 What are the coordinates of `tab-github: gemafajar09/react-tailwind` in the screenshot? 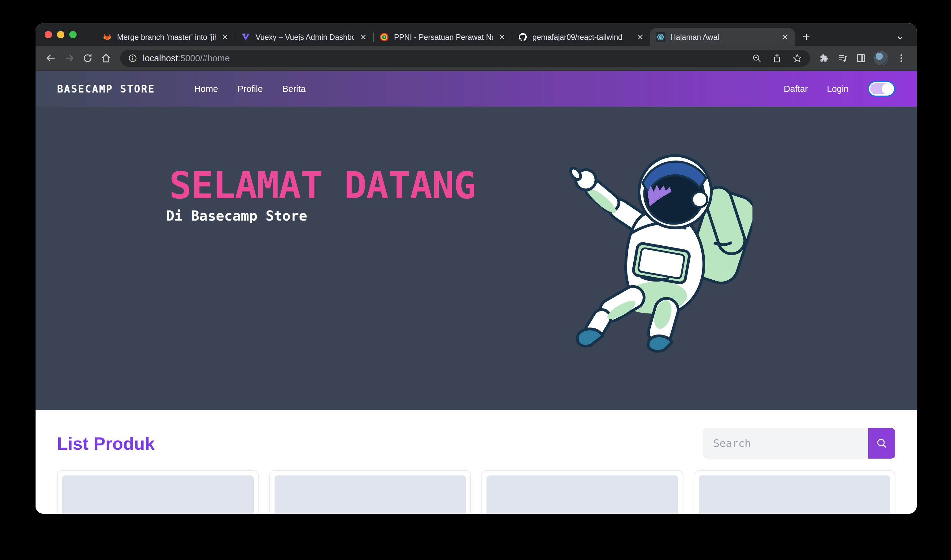 It's located at (581, 37).